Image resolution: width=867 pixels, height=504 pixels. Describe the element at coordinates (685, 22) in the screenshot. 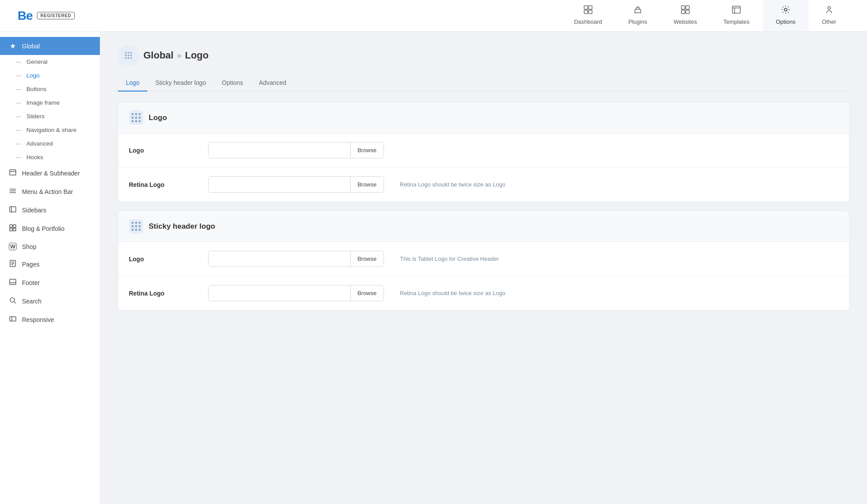

I see `websites-label: Websites` at that location.